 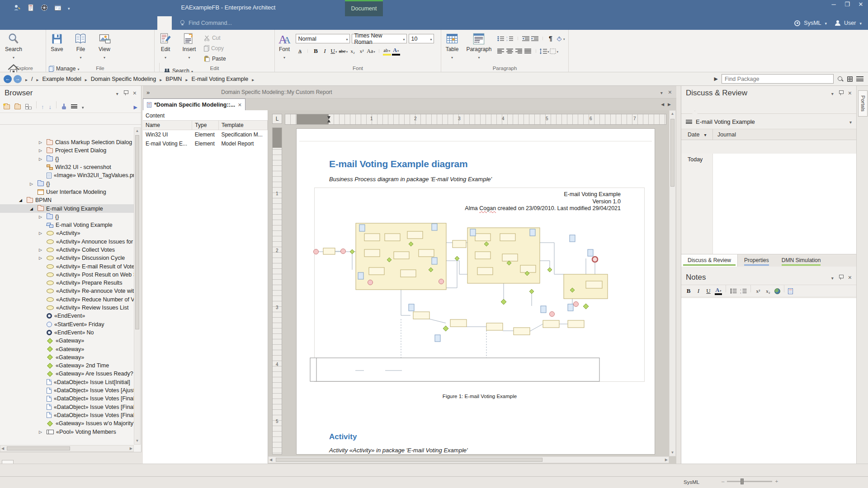 I want to click on panel-tab: DMN Simulation, so click(x=801, y=260).